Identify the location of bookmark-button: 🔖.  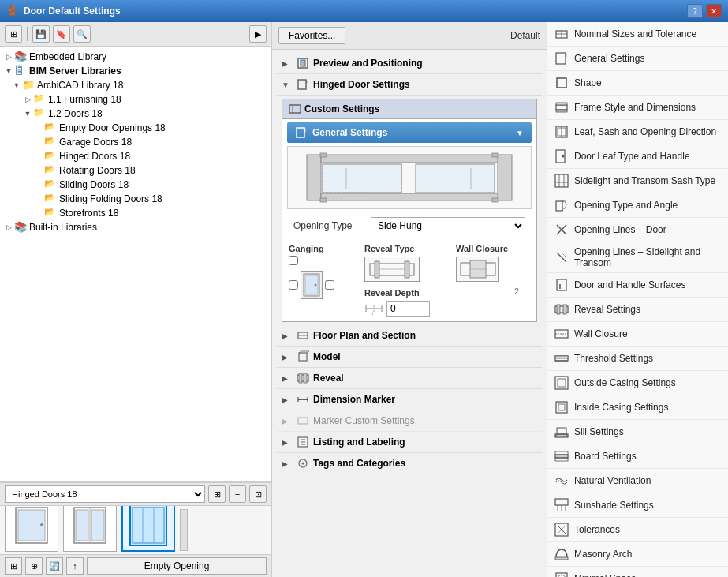
(62, 34).